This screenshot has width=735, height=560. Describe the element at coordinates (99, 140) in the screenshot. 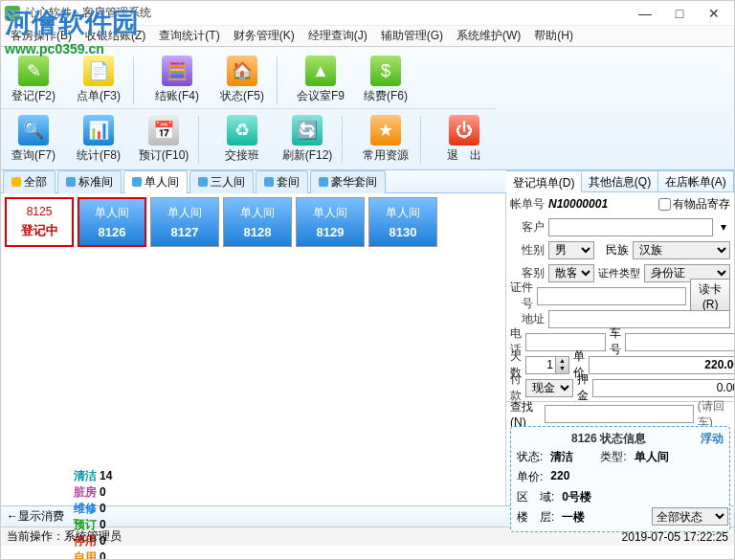

I see `toolbar-button: 📊统计(F8)` at that location.